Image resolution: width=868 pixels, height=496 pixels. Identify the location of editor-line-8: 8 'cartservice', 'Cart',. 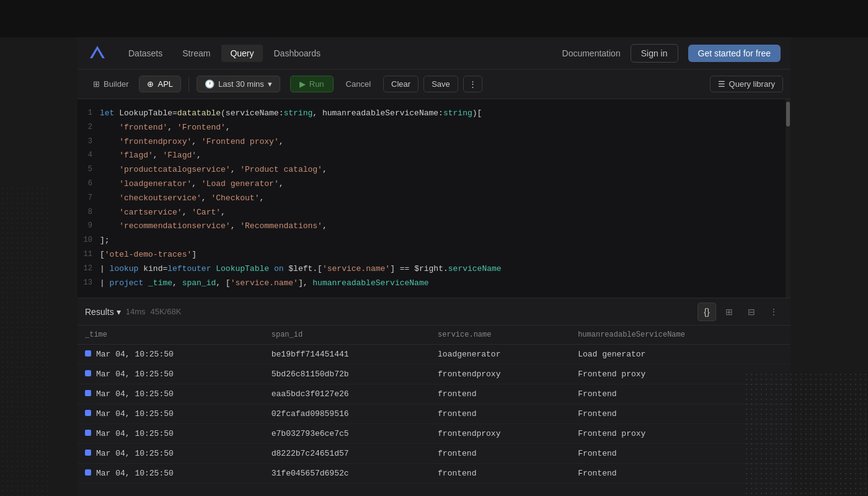
(434, 213).